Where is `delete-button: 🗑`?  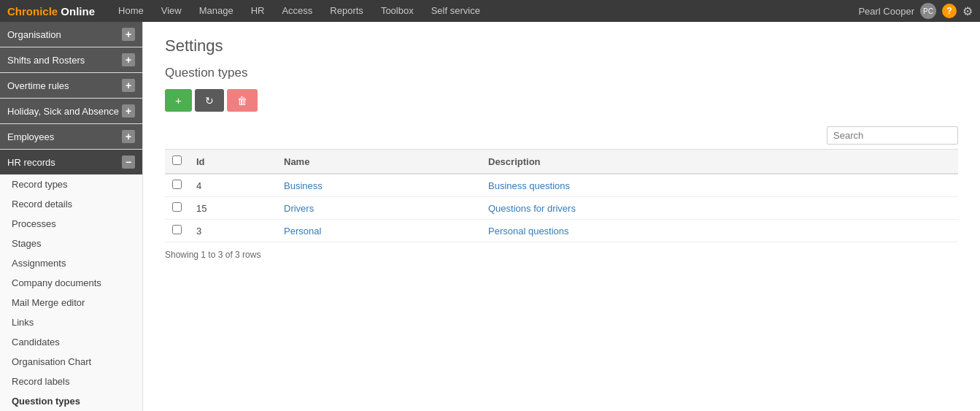 delete-button: 🗑 is located at coordinates (242, 101).